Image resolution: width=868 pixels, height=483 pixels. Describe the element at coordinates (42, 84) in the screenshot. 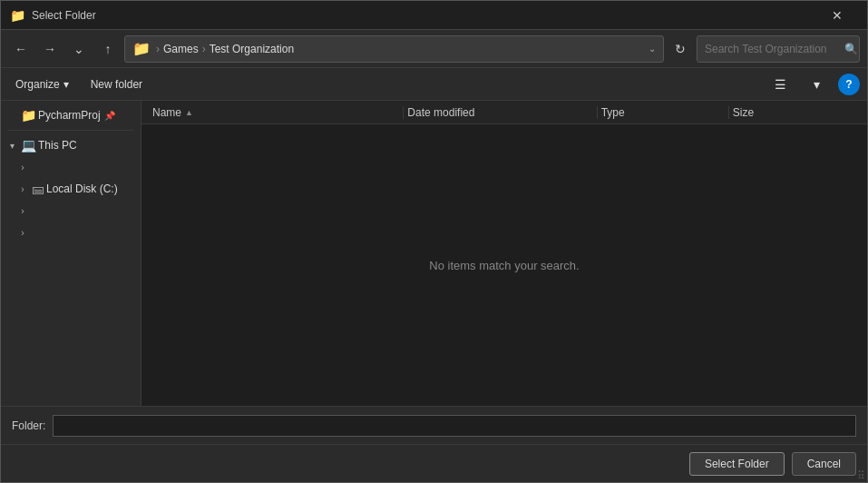

I see `organize-button: Organize ▾` at that location.